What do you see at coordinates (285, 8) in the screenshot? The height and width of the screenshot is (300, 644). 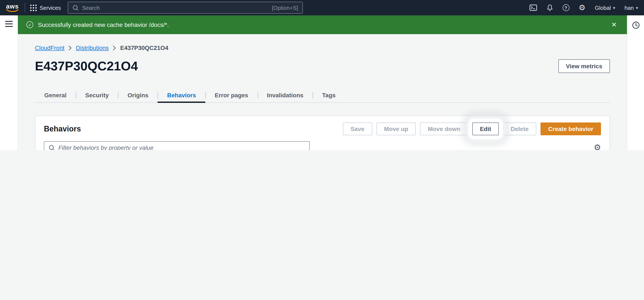 I see `search-shortcut: [Option+S]` at bounding box center [285, 8].